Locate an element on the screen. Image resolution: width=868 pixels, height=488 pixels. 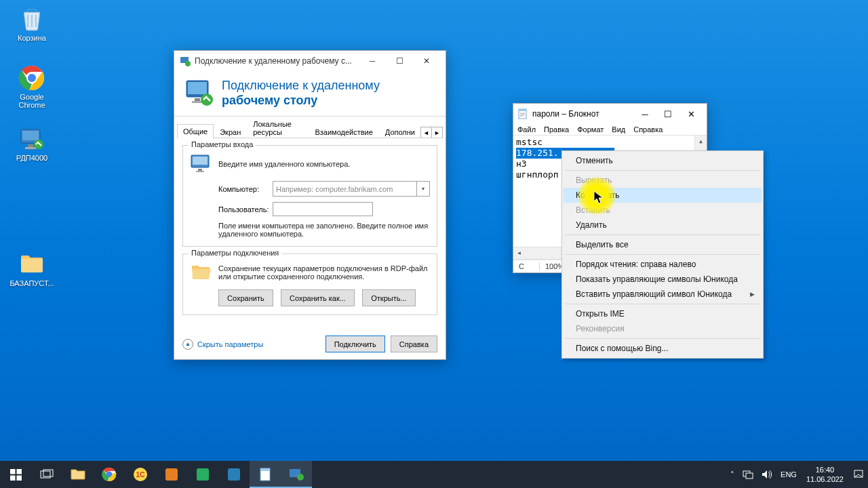
monitor-icon is located at coordinates (201, 164).